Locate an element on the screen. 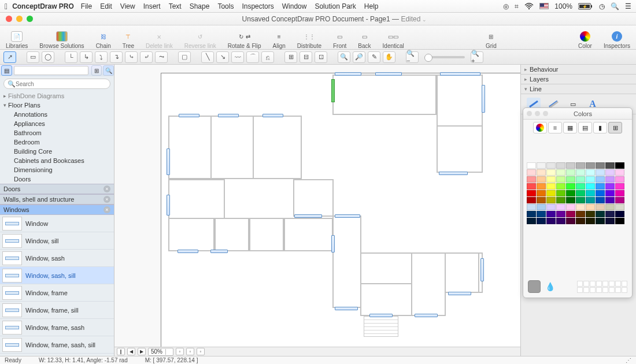  scroll-right-btn: ▶ is located at coordinates (142, 351).